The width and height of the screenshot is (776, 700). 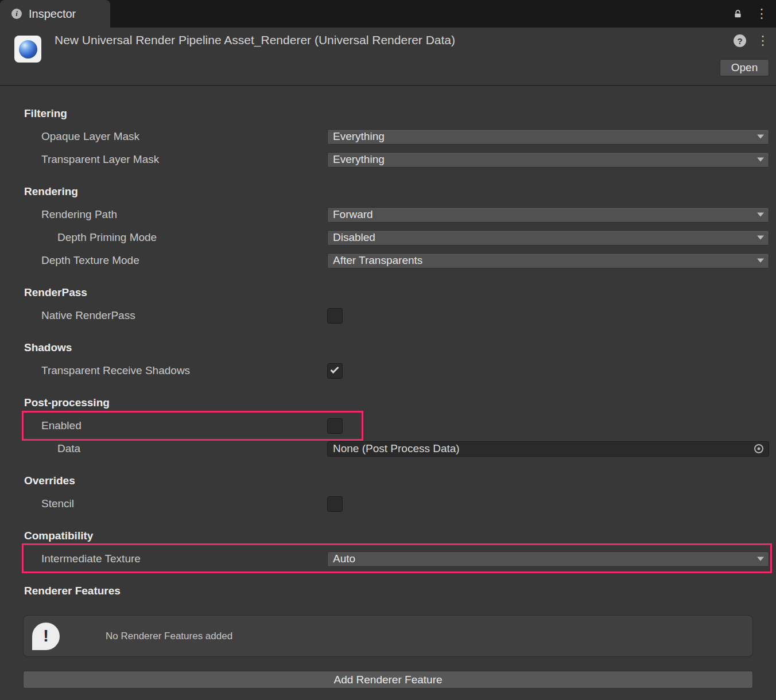 I want to click on checkmark-icon, so click(x=335, y=370).